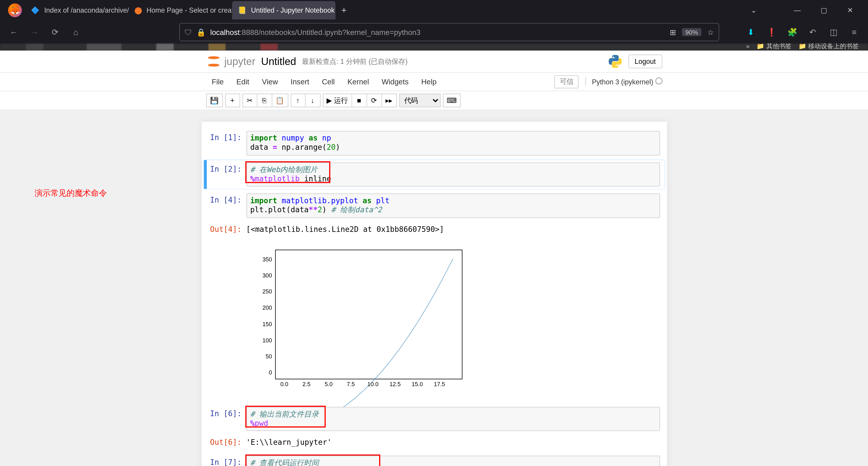 The image size is (868, 466). Describe the element at coordinates (138, 10) in the screenshot. I see `favicon-icon: ⬤` at that location.